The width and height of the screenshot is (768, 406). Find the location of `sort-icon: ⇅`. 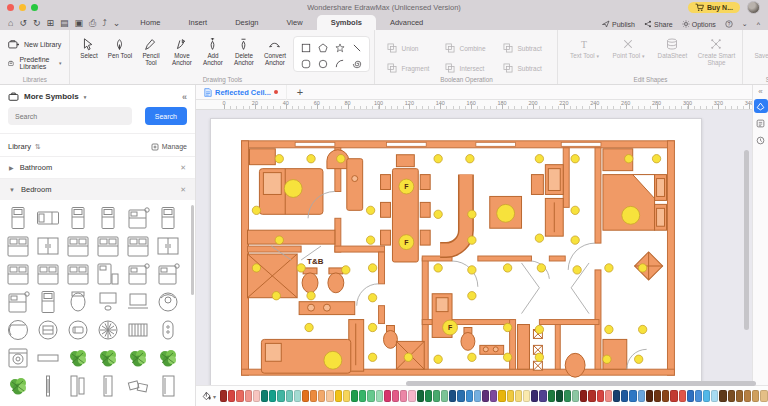

sort-icon: ⇅ is located at coordinates (38, 147).